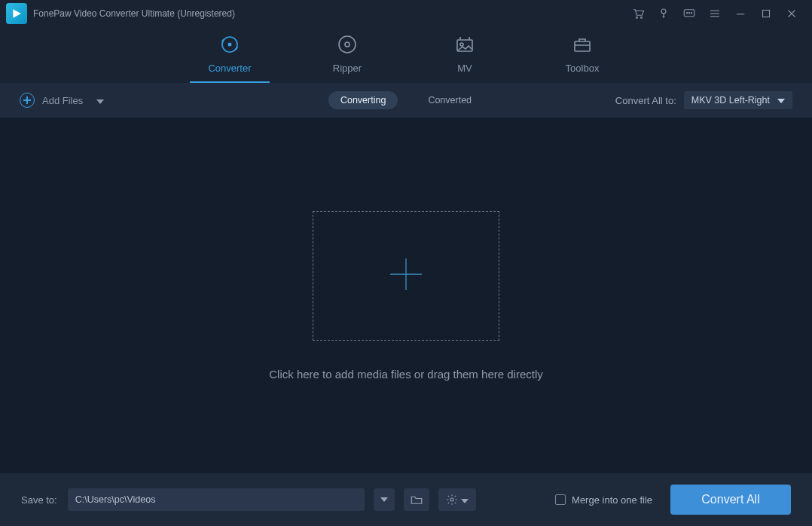 The height and width of the screenshot is (526, 812). What do you see at coordinates (230, 44) in the screenshot?
I see `converter-icon` at bounding box center [230, 44].